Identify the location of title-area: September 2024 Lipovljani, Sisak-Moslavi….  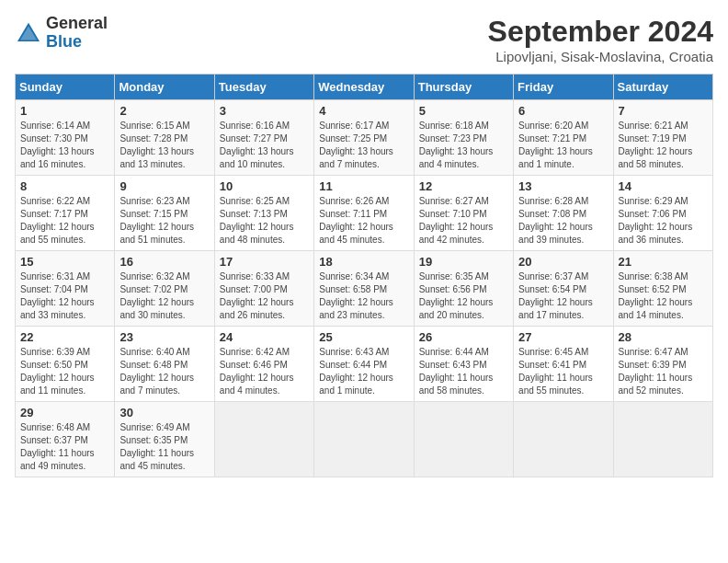
(601, 40).